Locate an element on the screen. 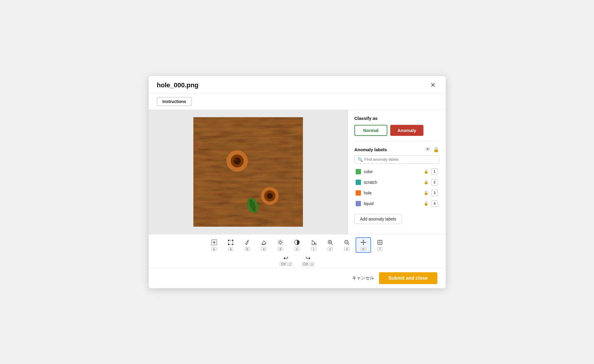 This screenshot has height=364, width=594. label-number: 4 is located at coordinates (435, 204).